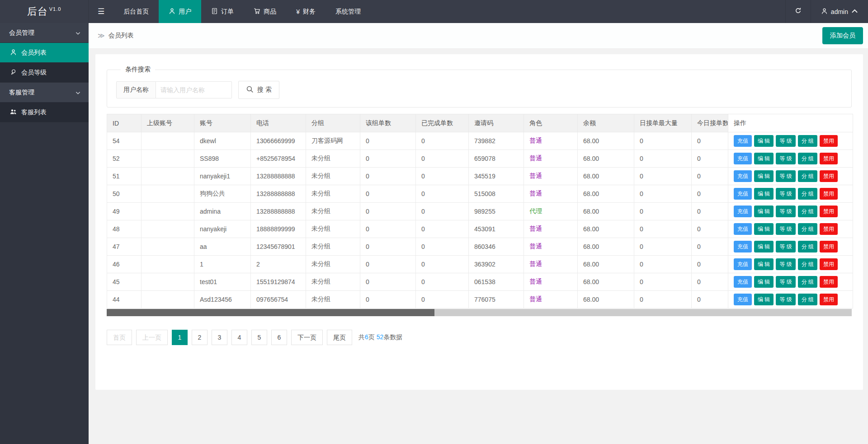 This screenshot has width=868, height=444. I want to click on nav-item-system: 系统管理, so click(348, 12).